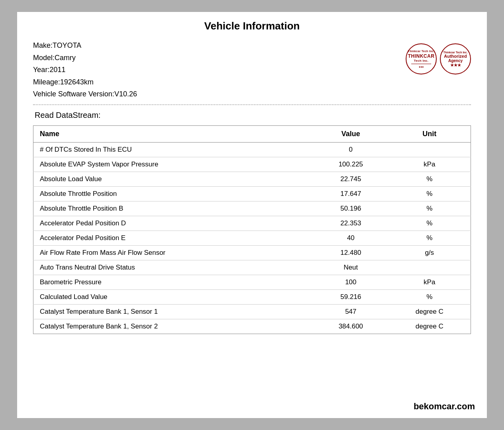 This screenshot has height=430, width=504. I want to click on auth-main-text: Authorized, so click(455, 56).